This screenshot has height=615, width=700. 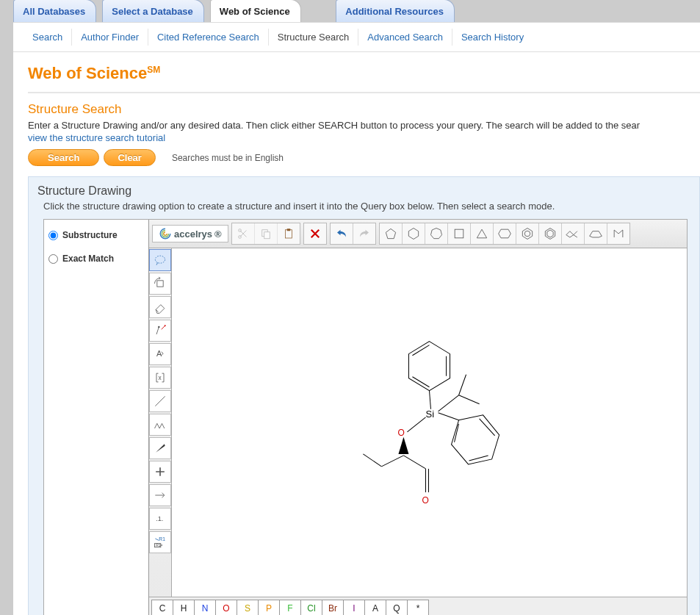 I want to click on element-Br: Br, so click(x=333, y=607).